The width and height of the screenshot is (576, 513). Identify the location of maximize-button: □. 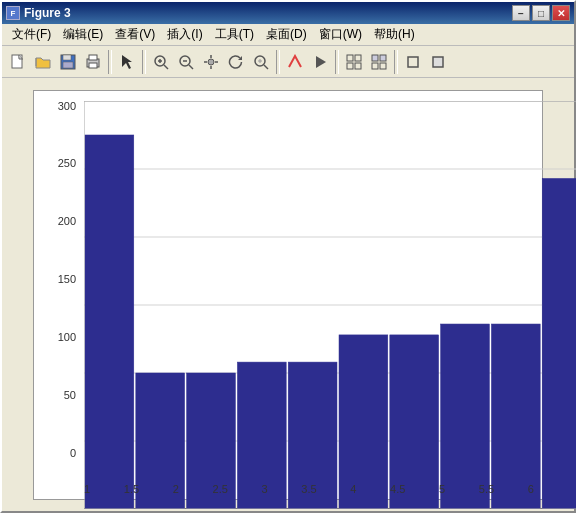
(541, 13).